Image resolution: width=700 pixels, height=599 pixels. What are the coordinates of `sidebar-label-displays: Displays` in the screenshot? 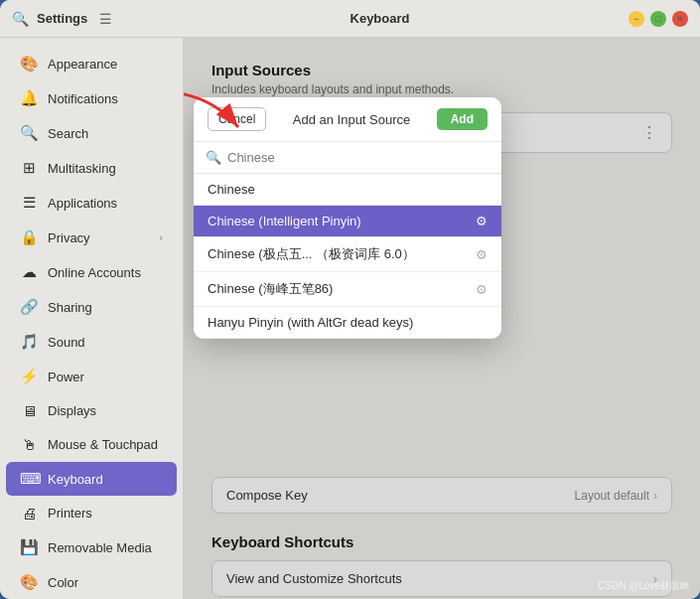 It's located at (105, 411).